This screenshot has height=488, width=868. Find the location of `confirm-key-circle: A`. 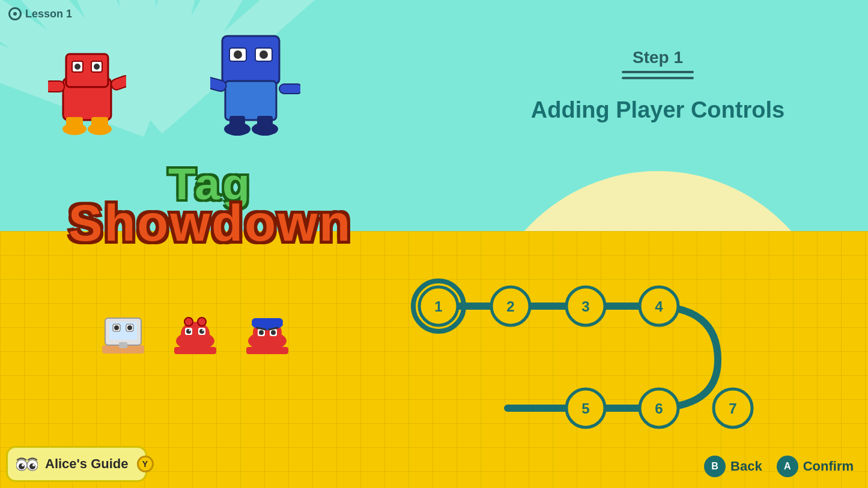

confirm-key-circle: A is located at coordinates (788, 466).